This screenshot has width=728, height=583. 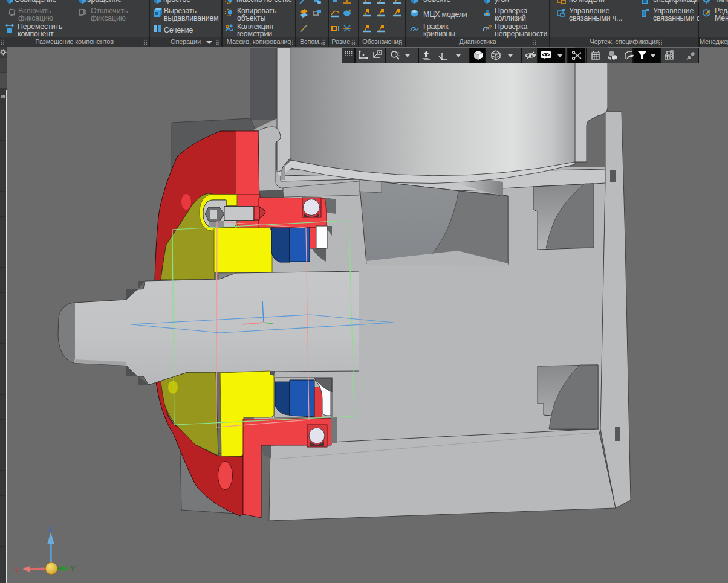 What do you see at coordinates (73, 569) in the screenshot?
I see `svg-text: Y` at bounding box center [73, 569].